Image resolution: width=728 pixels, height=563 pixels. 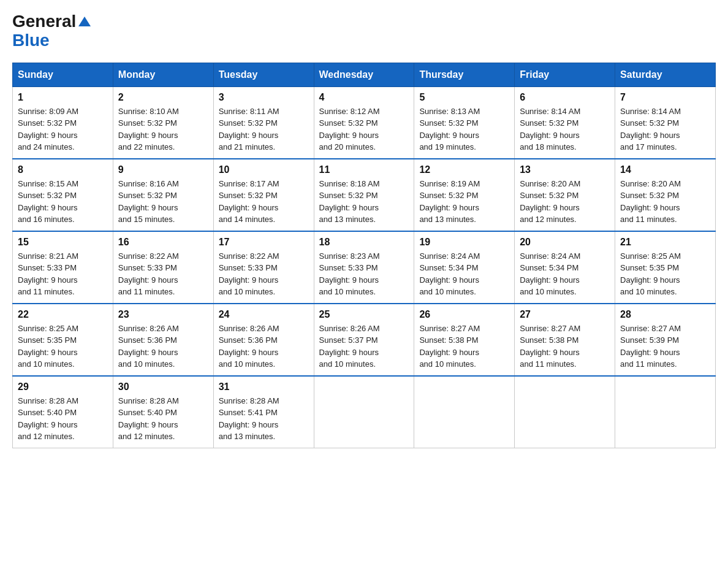 I want to click on day-info: Sunrise: 8:15 AM Sunset: 5:32 PM Dayligh…, so click(x=48, y=202).